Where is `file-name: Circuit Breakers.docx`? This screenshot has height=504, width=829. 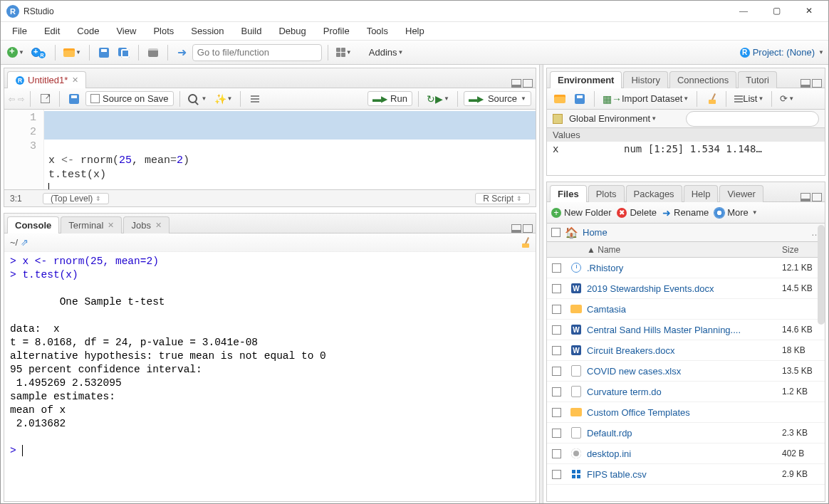
file-name: Circuit Breakers.docx is located at coordinates (684, 350).